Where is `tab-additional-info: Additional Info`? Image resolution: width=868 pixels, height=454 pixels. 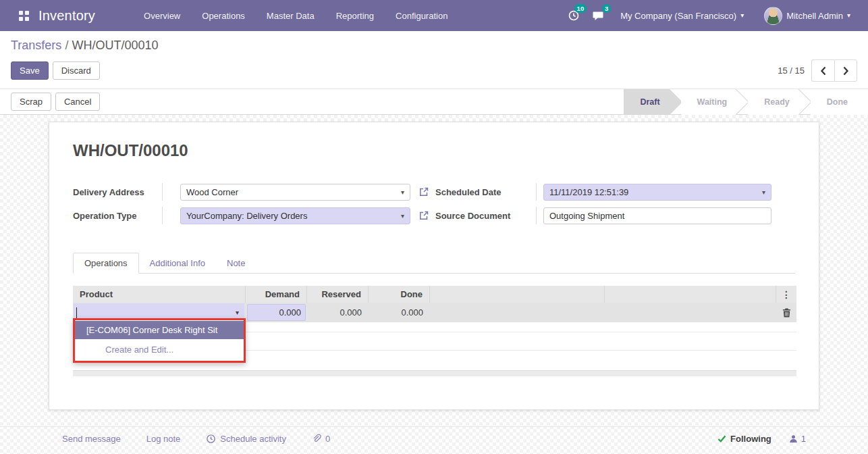 tab-additional-info: Additional Info is located at coordinates (178, 263).